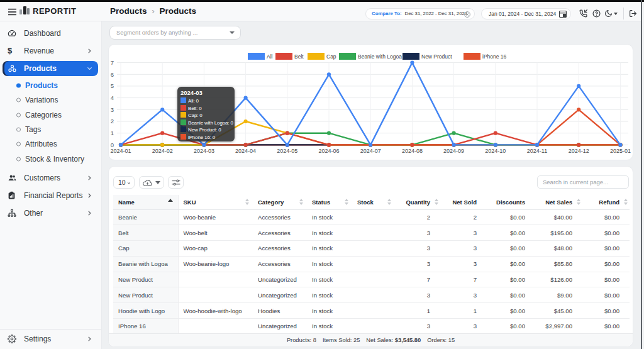  I want to click on svg-text: 2024-02, so click(162, 151).